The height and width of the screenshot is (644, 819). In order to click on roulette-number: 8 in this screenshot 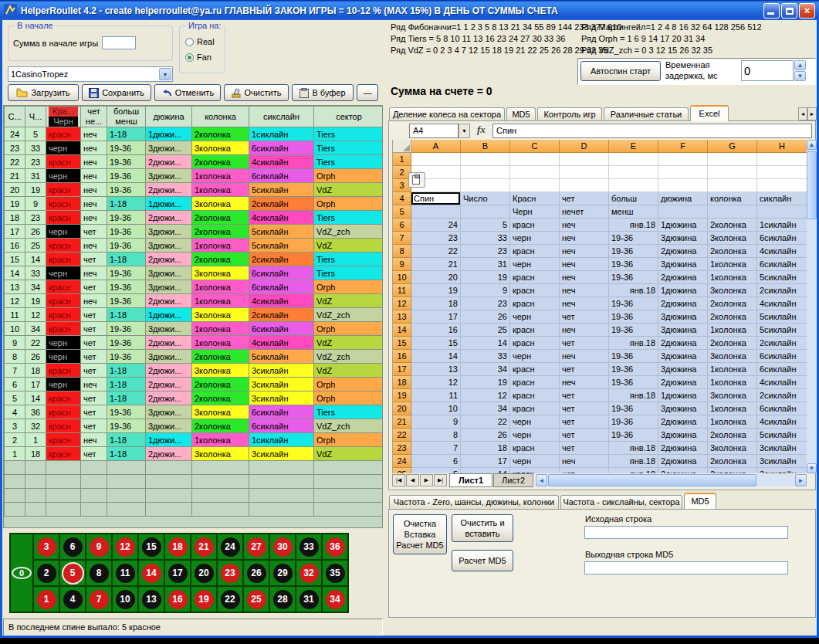, I will do `click(99, 573)`.